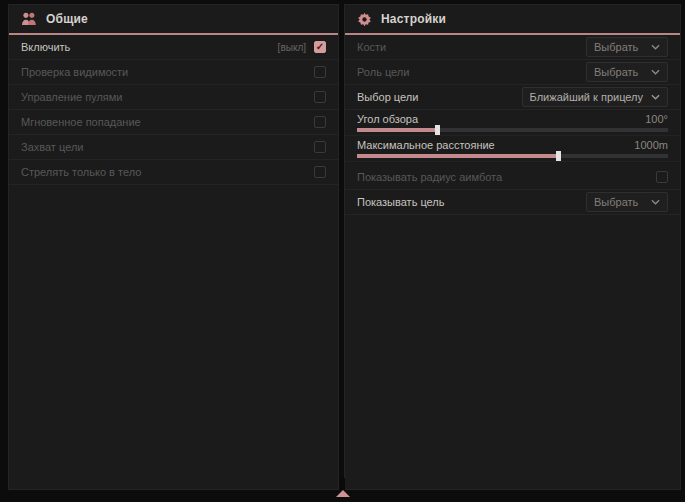 This screenshot has width=685, height=502. Describe the element at coordinates (401, 202) in the screenshot. I see `row-show-target-label: Показывать цель` at that location.